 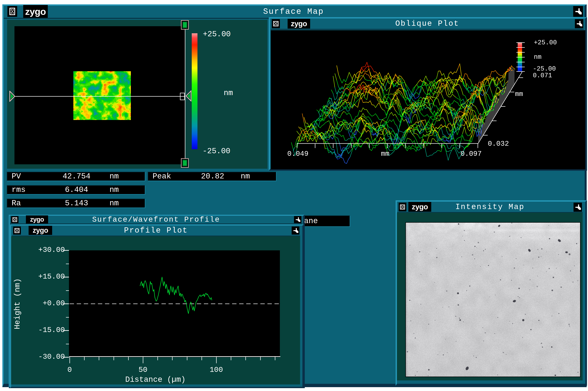 What do you see at coordinates (195, 91) in the screenshot?
I see `surface-colorbar` at bounding box center [195, 91].